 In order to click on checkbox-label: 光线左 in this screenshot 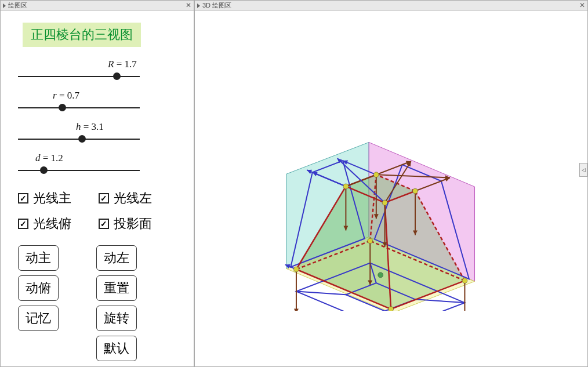, I will do `click(133, 198)`.